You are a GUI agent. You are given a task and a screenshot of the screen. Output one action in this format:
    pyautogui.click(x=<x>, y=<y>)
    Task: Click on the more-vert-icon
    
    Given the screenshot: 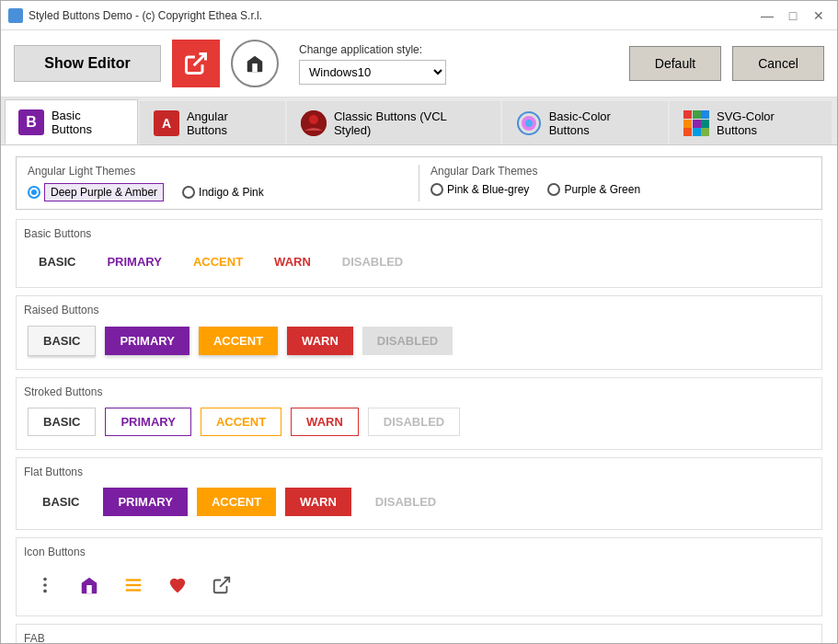 What is the action you would take?
    pyautogui.click(x=45, y=585)
    